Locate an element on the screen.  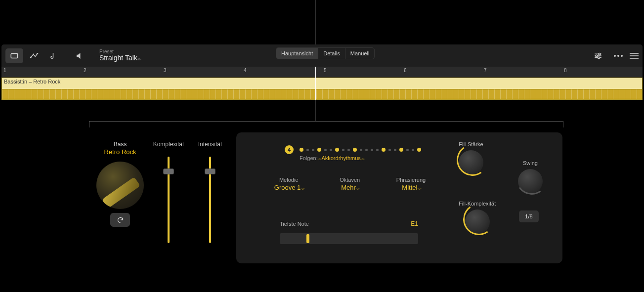
ruler-mark: 3 is located at coordinates (165, 70).